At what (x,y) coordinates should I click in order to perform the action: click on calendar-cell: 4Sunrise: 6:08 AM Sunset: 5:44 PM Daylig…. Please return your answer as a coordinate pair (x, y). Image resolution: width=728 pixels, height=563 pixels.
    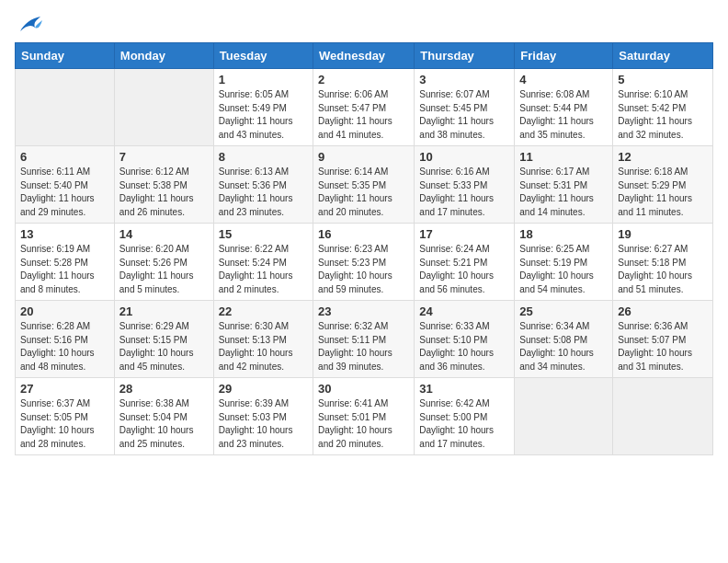
    Looking at the image, I should click on (564, 108).